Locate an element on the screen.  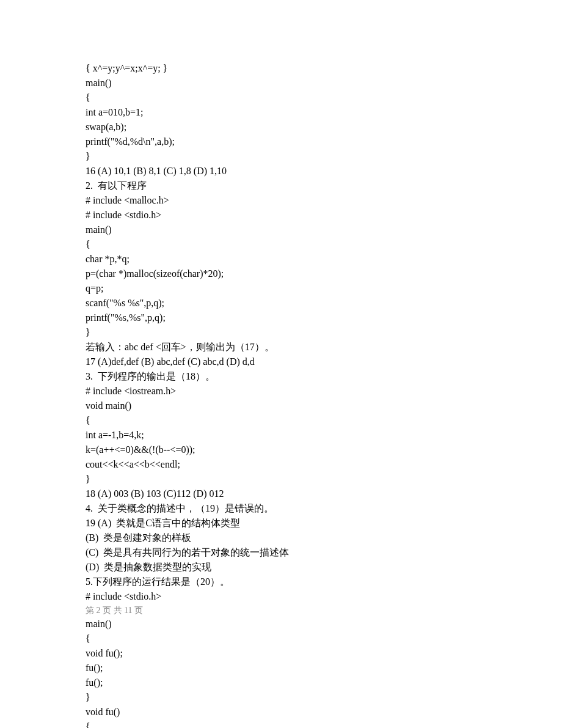
text-line: 若输入：abc def <回车>，则输出为（17）。 is located at coordinates (281, 347).